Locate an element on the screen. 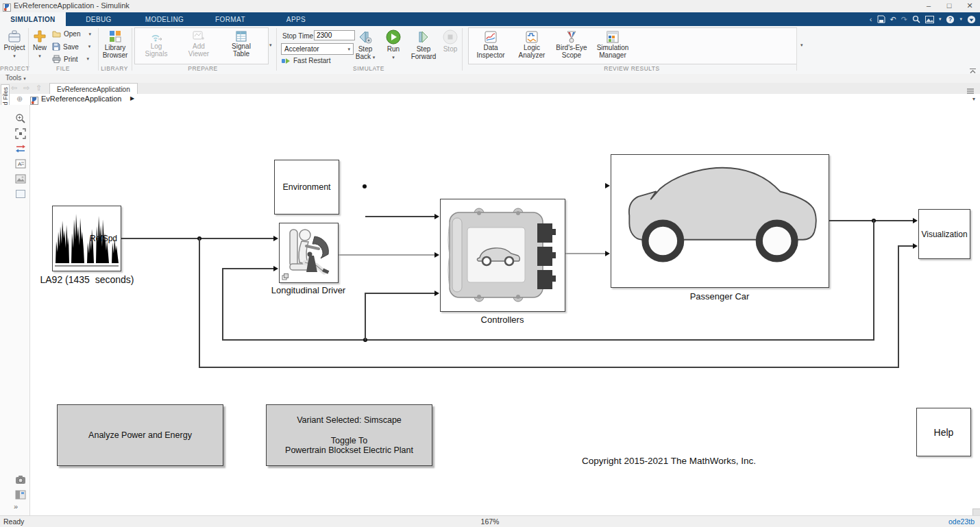  simulation-manager-button: Simulation Manager is located at coordinates (613, 45).